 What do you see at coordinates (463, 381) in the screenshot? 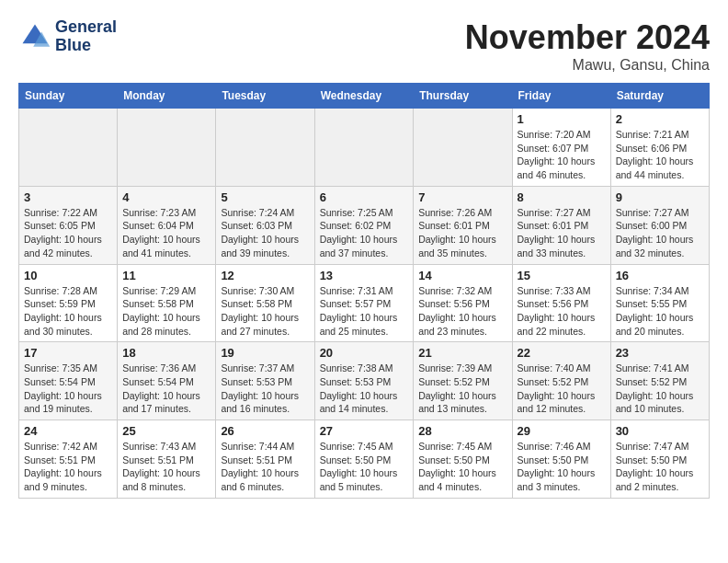
I see `calendar-cell: 21Sunrise: 7:39 AM Sunset: 5:52 PM Dayli…` at bounding box center [463, 381].